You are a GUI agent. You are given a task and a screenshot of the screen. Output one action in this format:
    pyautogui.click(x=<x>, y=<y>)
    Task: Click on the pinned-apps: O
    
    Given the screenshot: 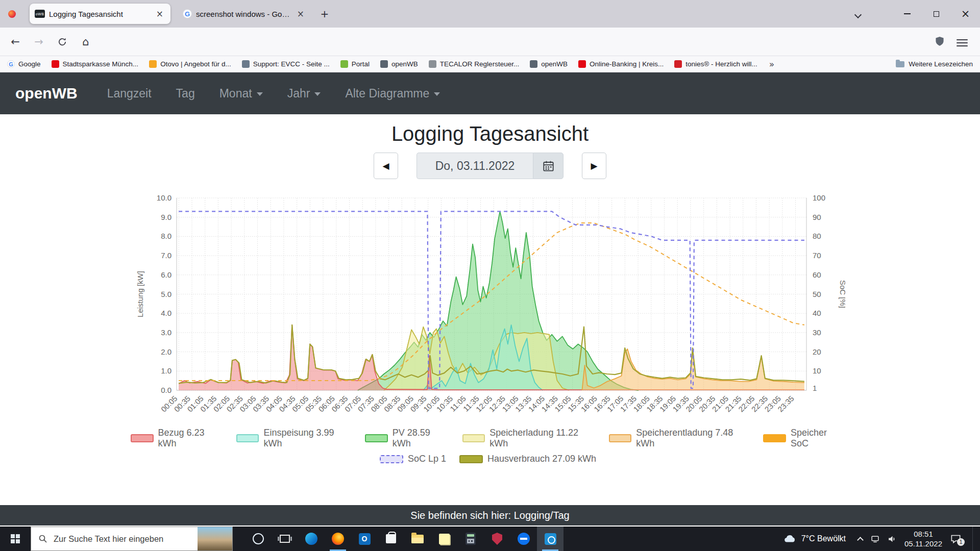 What is the action you would take?
    pyautogui.click(x=404, y=539)
    